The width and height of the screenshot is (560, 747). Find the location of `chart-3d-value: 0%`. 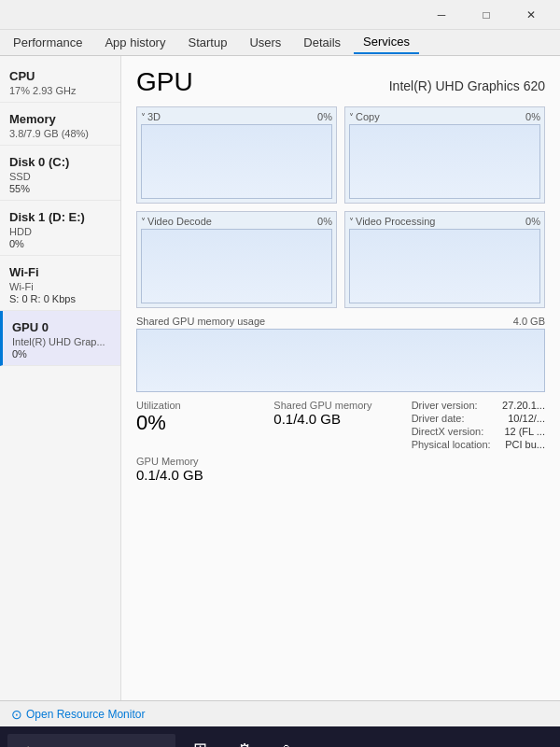

chart-3d-value: 0% is located at coordinates (325, 117).